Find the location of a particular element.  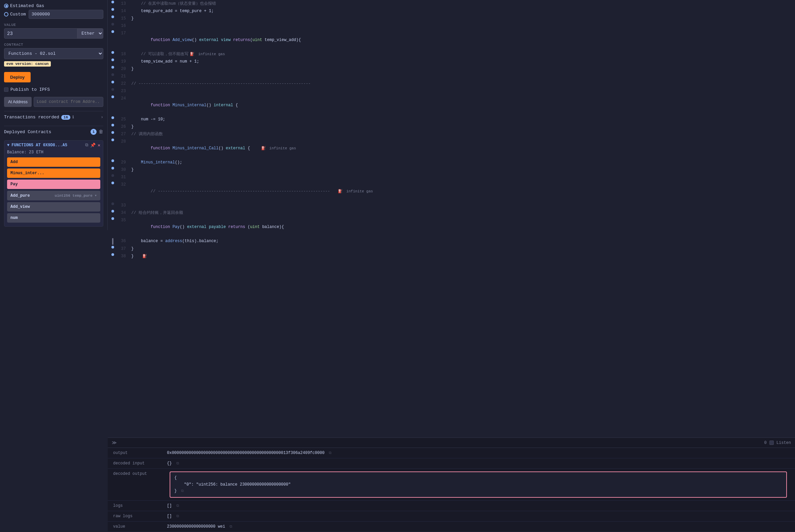

copy-decoded-input-icon: ⧉ is located at coordinates (178, 463).